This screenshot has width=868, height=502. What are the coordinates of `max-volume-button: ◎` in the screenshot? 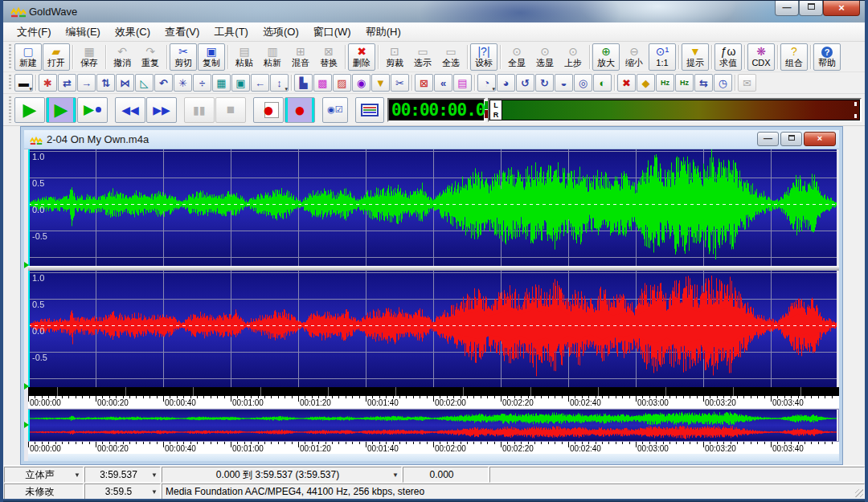 It's located at (583, 83).